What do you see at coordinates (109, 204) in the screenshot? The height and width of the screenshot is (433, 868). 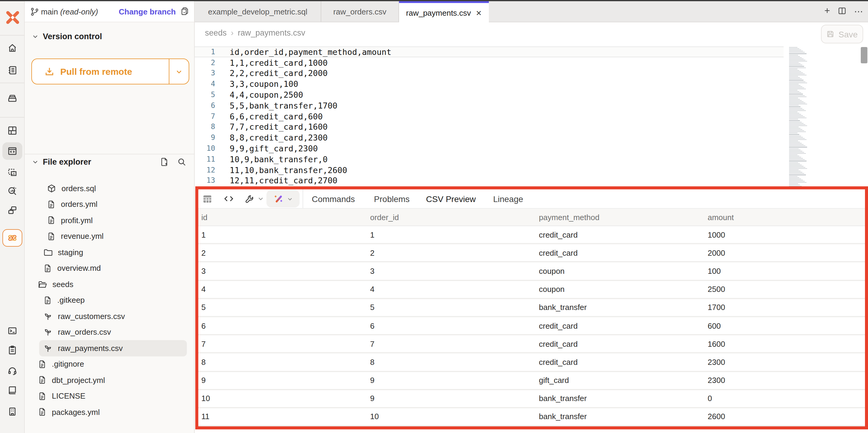 I see `file-item-orders-yml: orders.yml` at bounding box center [109, 204].